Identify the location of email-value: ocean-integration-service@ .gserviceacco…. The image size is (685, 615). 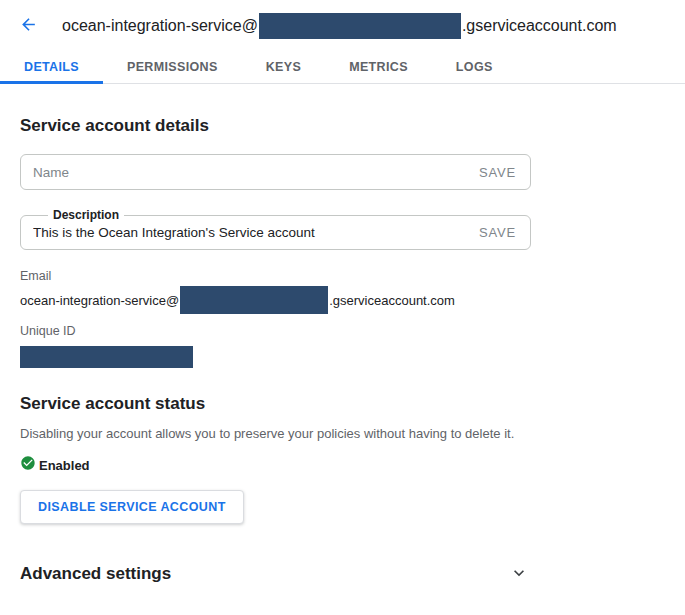
(342, 300).